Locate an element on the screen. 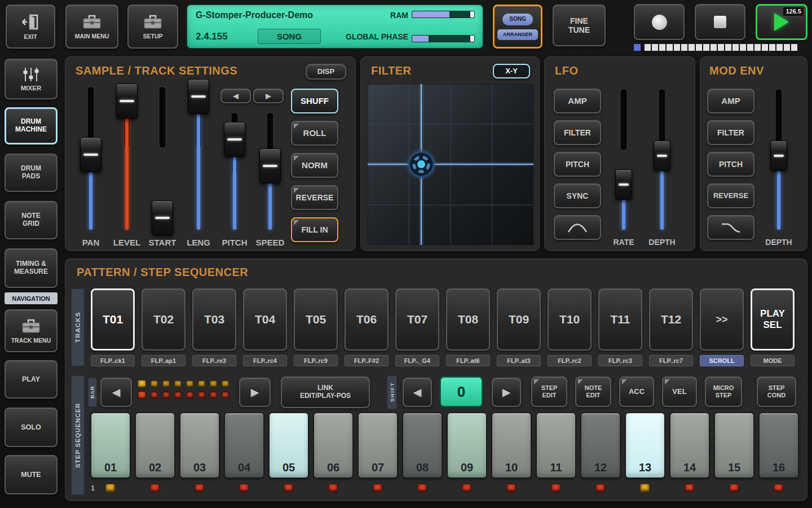 The image size is (812, 508). env-shape-button is located at coordinates (731, 227).